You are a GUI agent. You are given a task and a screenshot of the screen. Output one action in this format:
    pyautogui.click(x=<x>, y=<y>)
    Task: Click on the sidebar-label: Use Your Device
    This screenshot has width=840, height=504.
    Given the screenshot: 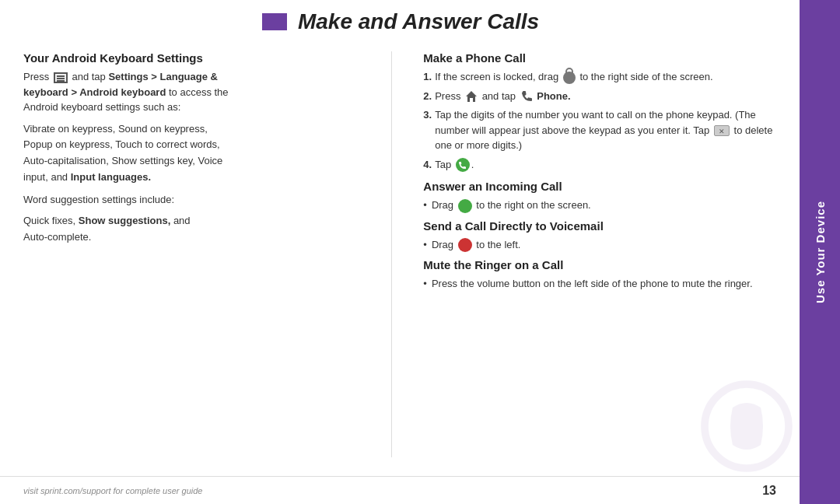 What is the action you would take?
    pyautogui.click(x=820, y=252)
    